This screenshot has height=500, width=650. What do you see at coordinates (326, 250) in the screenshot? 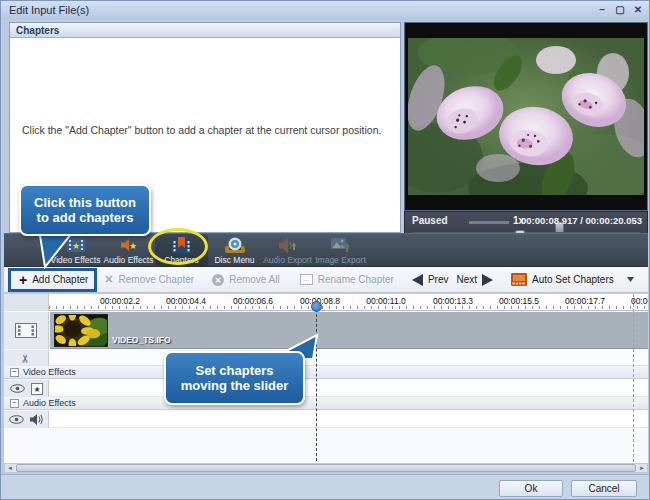
I see `feature-tabbar: ★ Video Effects ★ Audio Effects Chapters…` at bounding box center [326, 250].